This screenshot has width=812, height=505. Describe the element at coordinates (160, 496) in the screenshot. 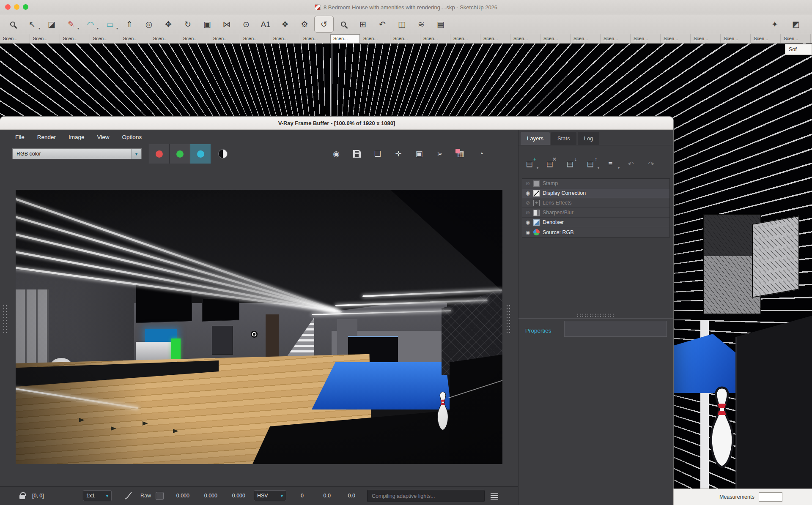

I see `raw-checkbox` at that location.